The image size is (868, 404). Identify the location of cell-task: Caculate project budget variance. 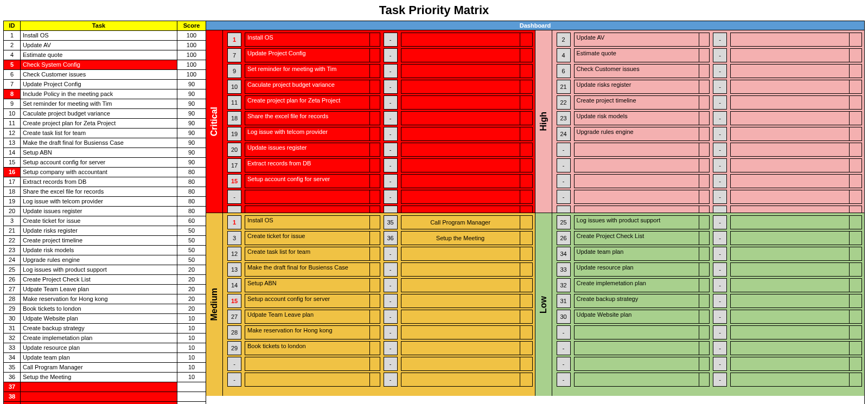
(99, 114).